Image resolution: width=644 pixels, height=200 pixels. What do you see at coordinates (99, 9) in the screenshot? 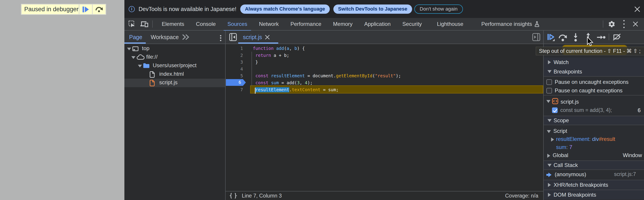
I see `banner-step-over-button` at bounding box center [99, 9].